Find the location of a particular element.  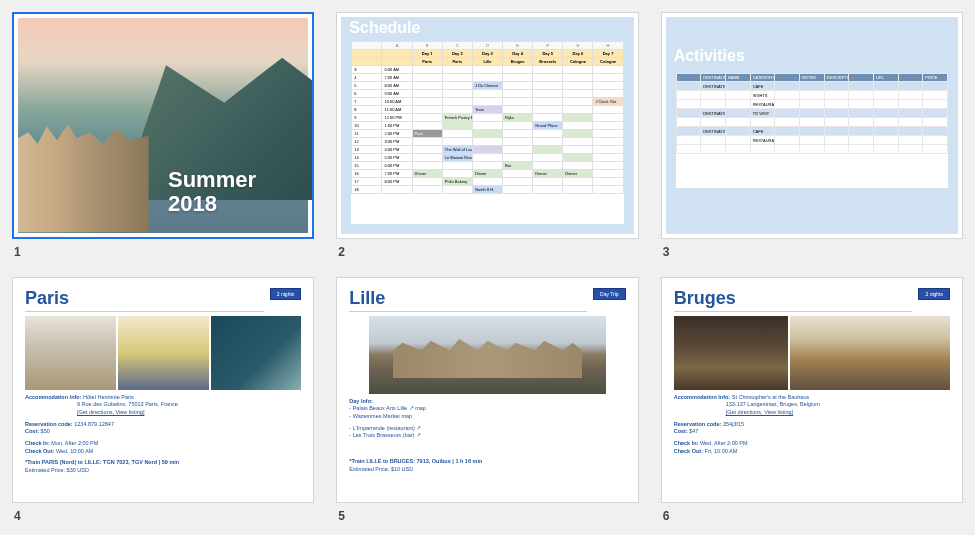

slide-thumbnail-1: Summer 2018 1 is located at coordinates (163, 136).